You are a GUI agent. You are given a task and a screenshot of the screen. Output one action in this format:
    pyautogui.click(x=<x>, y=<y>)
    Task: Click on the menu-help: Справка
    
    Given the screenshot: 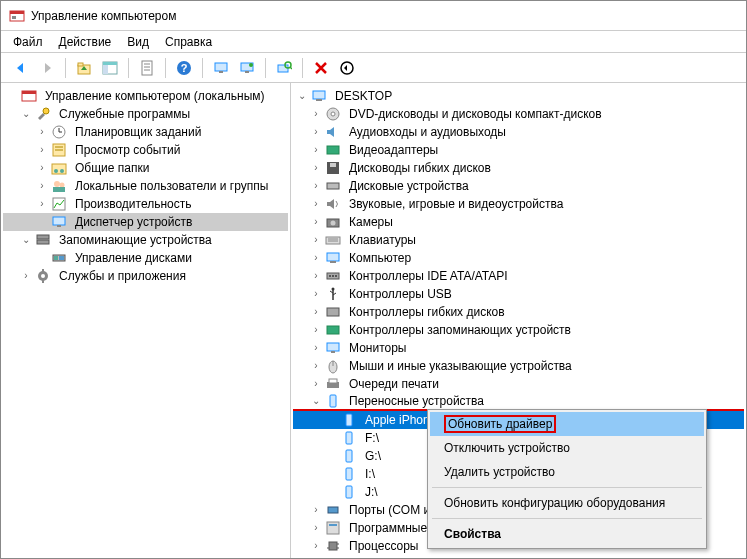 What is the action you would take?
    pyautogui.click(x=188, y=42)
    